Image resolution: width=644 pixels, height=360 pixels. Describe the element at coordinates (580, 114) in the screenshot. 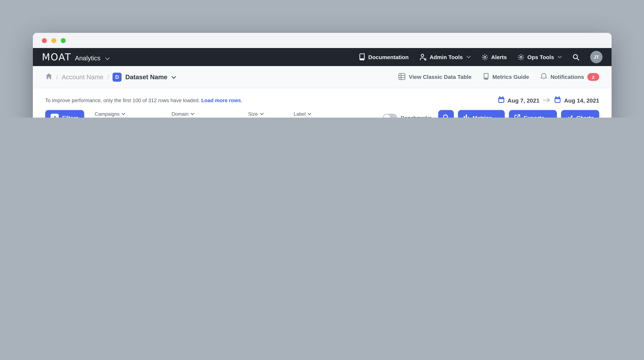

I see `charts-button: Charts` at that location.